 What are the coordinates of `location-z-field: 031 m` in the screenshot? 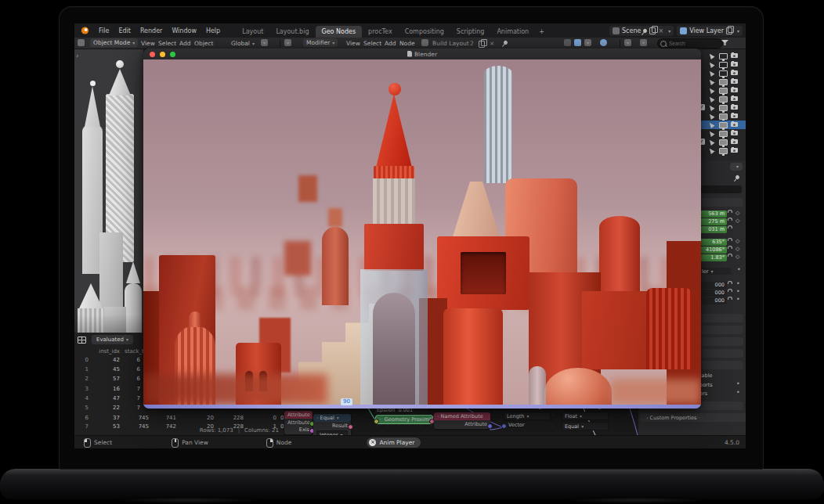 It's located at (713, 230).